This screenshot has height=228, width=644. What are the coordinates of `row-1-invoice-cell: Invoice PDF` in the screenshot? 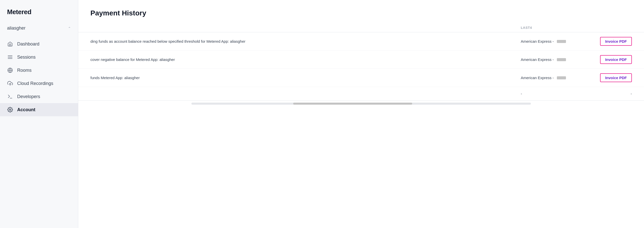 It's located at (609, 41).